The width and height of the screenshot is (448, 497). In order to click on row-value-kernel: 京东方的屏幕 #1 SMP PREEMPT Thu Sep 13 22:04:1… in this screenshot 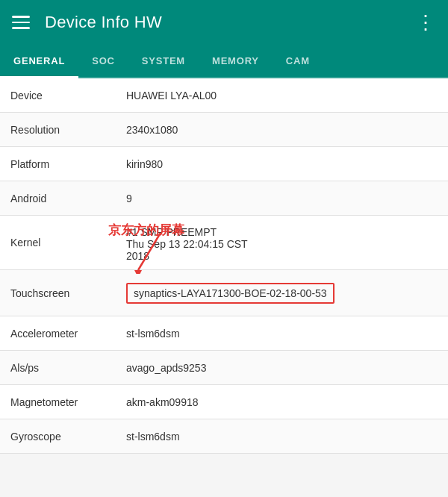, I will do `click(282, 243)`.